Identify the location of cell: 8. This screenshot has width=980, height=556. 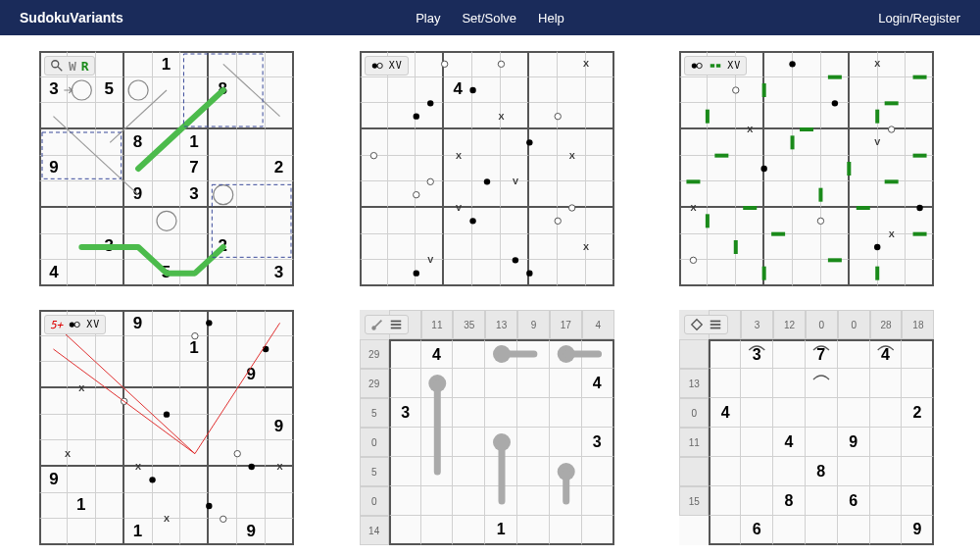
(790, 501).